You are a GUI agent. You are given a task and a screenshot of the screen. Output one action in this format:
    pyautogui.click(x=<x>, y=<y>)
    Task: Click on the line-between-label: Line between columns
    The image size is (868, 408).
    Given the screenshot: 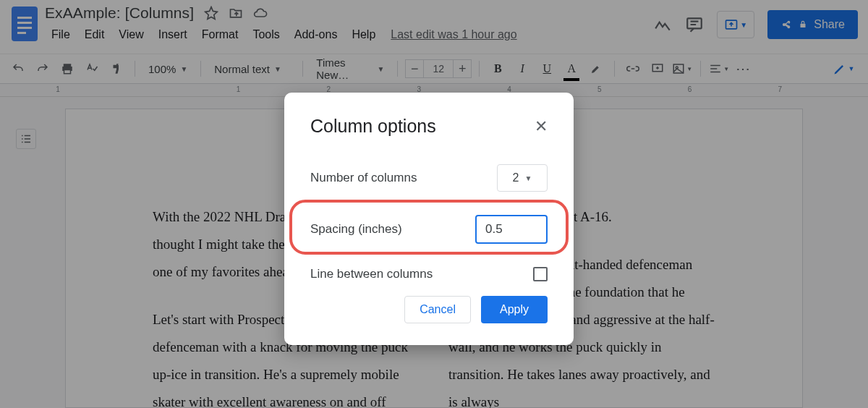 What is the action you would take?
    pyautogui.click(x=372, y=274)
    